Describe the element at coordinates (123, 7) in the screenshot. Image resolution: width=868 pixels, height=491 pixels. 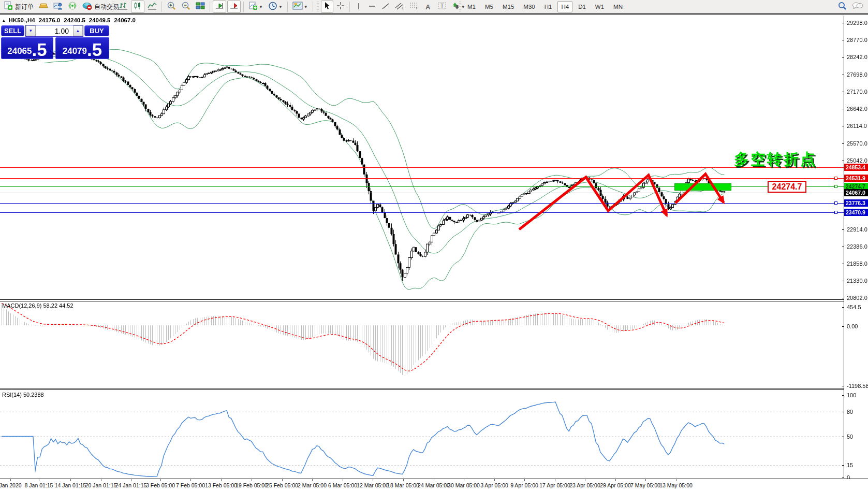
I see `bar-chart-button` at that location.